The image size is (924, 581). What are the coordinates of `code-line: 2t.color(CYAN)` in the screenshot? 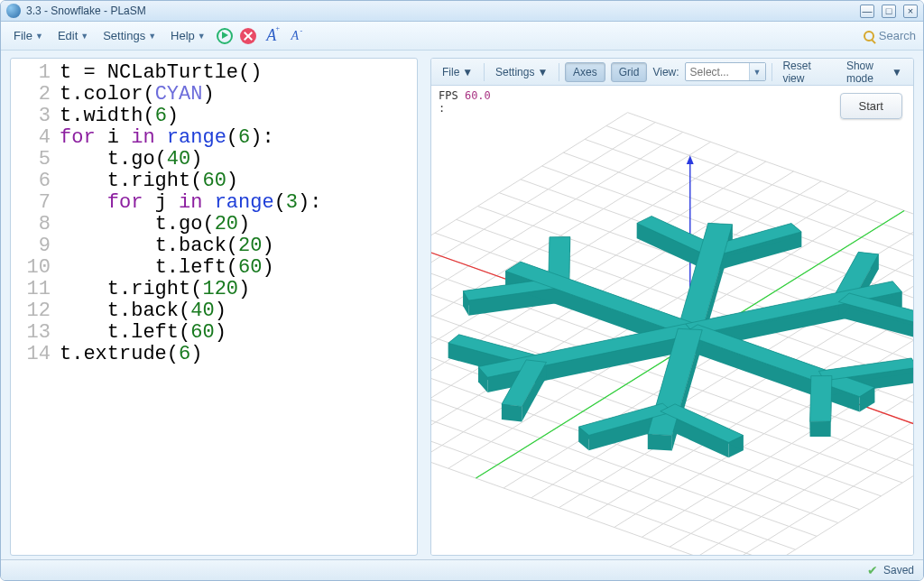 It's located at (214, 95).